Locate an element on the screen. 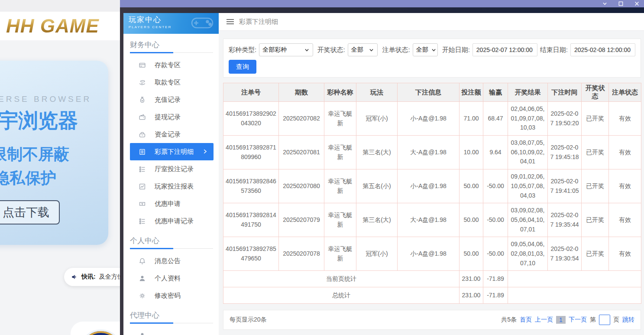 The width and height of the screenshot is (644, 335). sidebar-item-取款专区: 取款专区 is located at coordinates (171, 82).